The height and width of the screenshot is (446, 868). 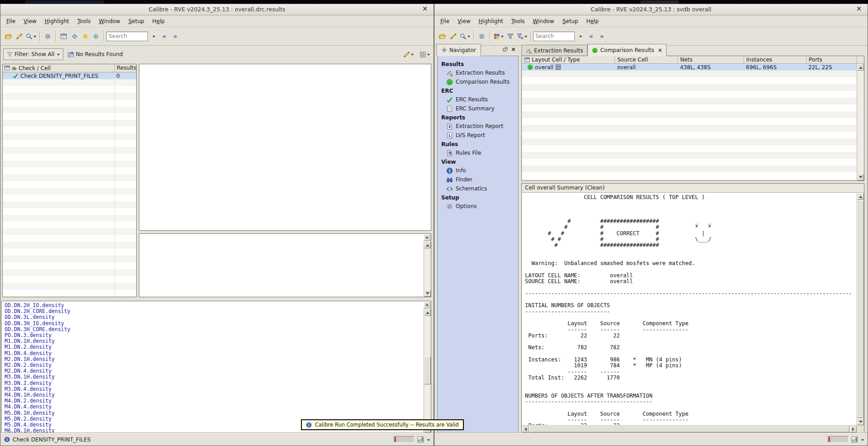 What do you see at coordinates (480, 153) in the screenshot?
I see `nav-item-rules-file: RRules File` at bounding box center [480, 153].